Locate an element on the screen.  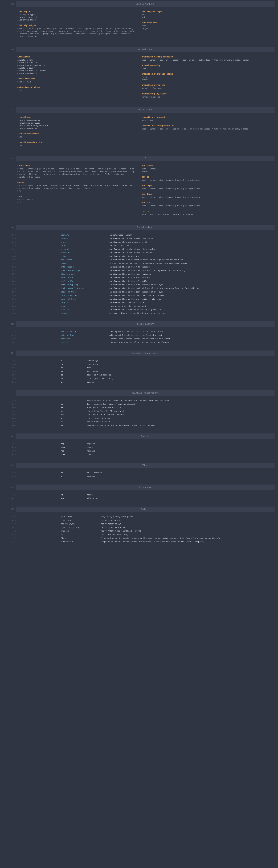
property-value: auto | inherit is located at coordinates (77, 199).